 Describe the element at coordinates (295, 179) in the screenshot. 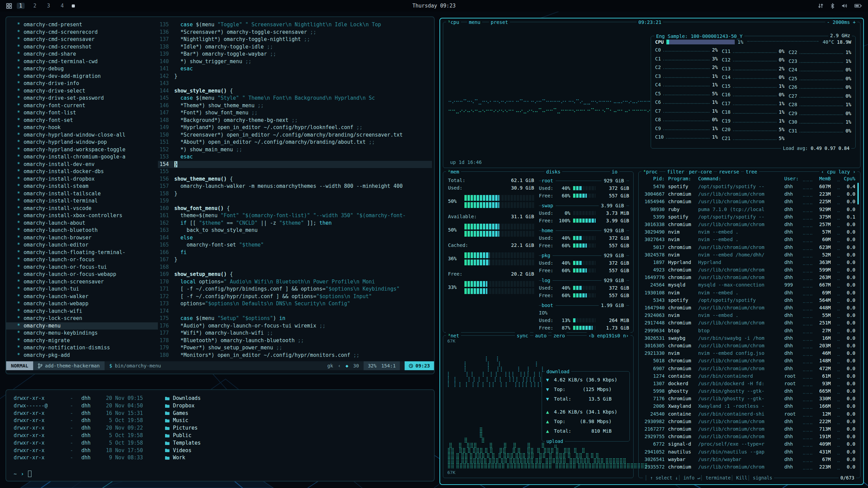

I see `code-line: 156show_theme_menu() {` at that location.